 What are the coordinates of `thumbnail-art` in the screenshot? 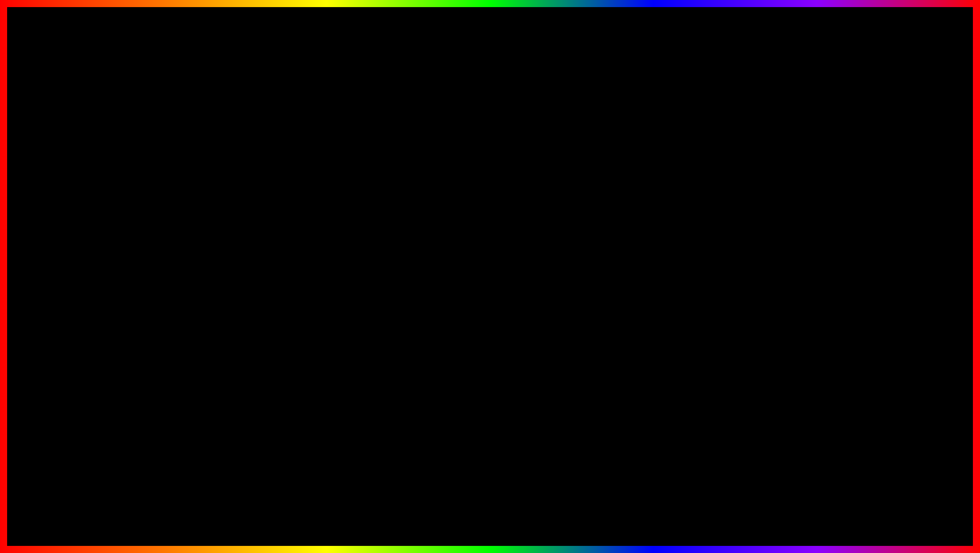 It's located at (878, 445).